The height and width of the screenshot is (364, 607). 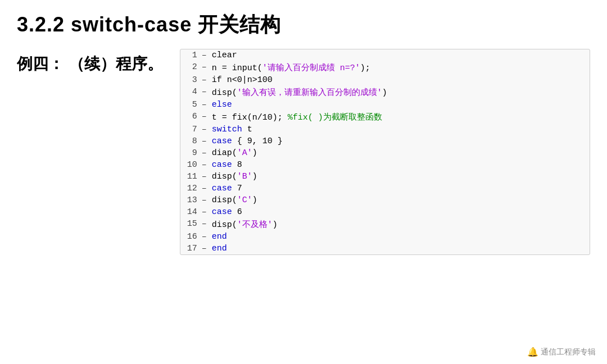 What do you see at coordinates (257, 142) in the screenshot?
I see `code-segment: { 9, 10 }` at bounding box center [257, 142].